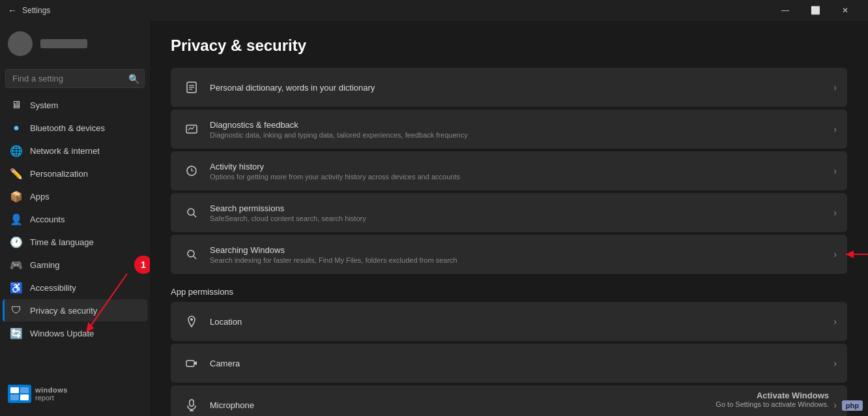  What do you see at coordinates (509, 129) in the screenshot?
I see `settings-item-diagnostics: Diagnostics & feedback Diagnostic data, …` at bounding box center [509, 129].